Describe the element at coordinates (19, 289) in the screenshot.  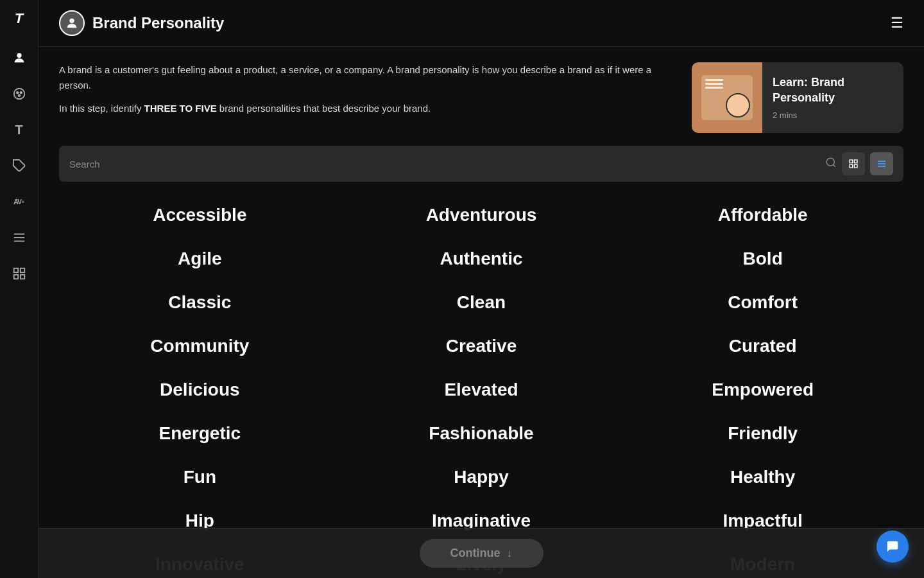
I see `sidebar: T T AV+` at that location.